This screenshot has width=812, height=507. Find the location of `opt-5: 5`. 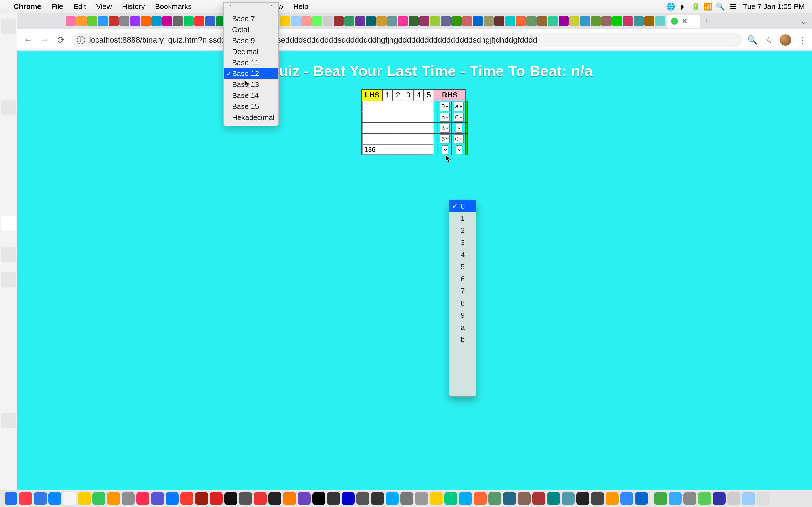

opt-5: 5 is located at coordinates (463, 267).